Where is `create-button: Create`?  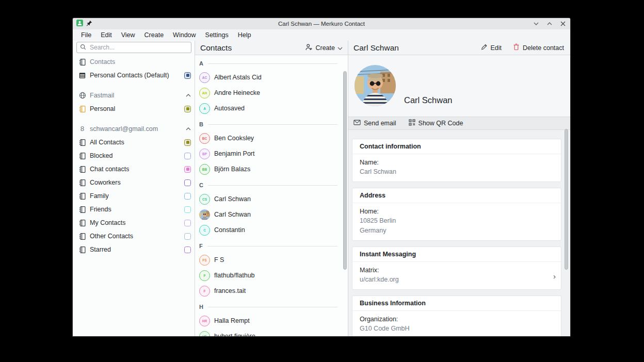
create-button: Create is located at coordinates (324, 48).